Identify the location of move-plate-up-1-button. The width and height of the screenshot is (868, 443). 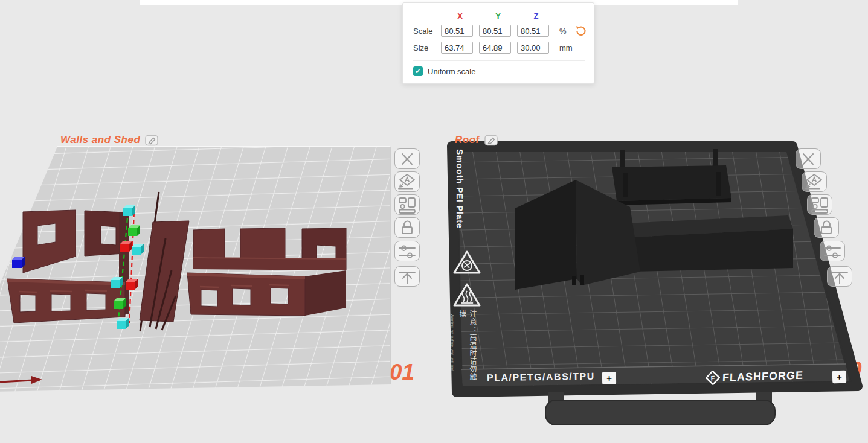
(407, 276).